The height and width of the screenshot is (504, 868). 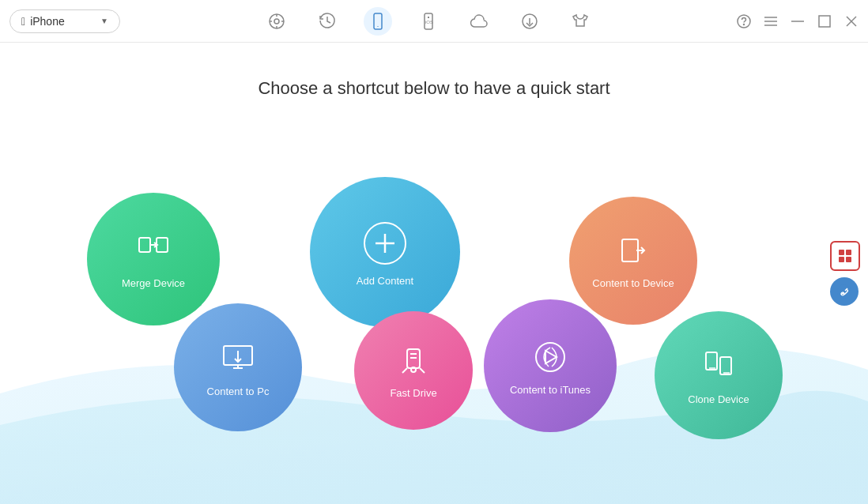 What do you see at coordinates (479, 21) in the screenshot?
I see `cloud-nav-icon` at bounding box center [479, 21].